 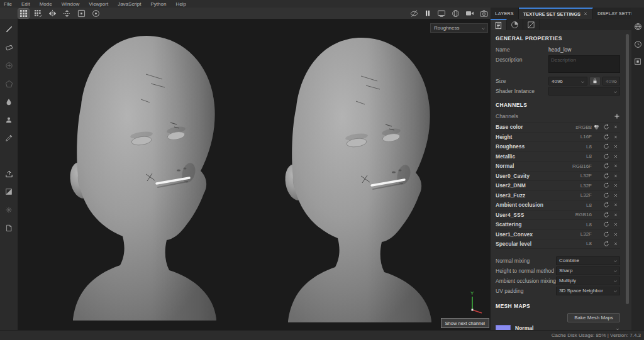 I want to click on polygon-fill-icon, so click(x=9, y=84).